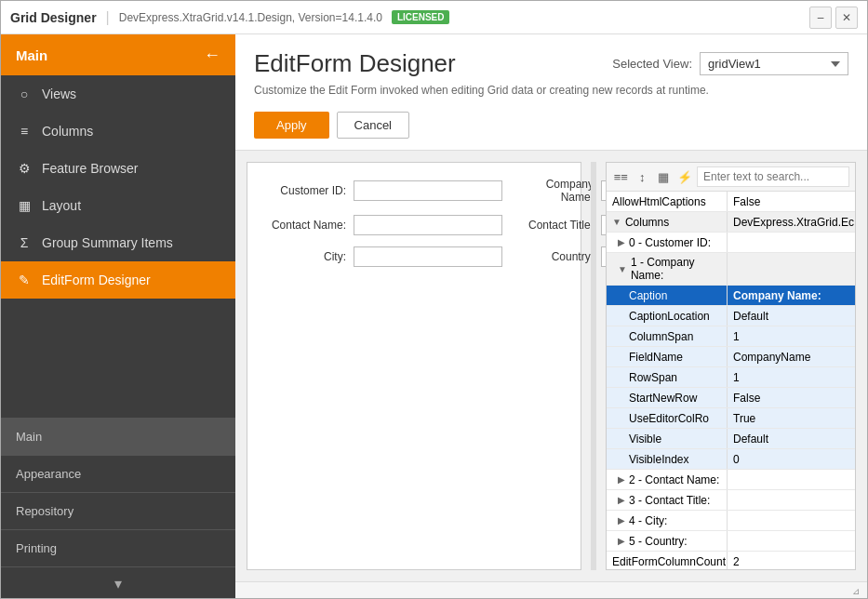  Describe the element at coordinates (32, 56) in the screenshot. I see `sidebar-title: Main` at that location.